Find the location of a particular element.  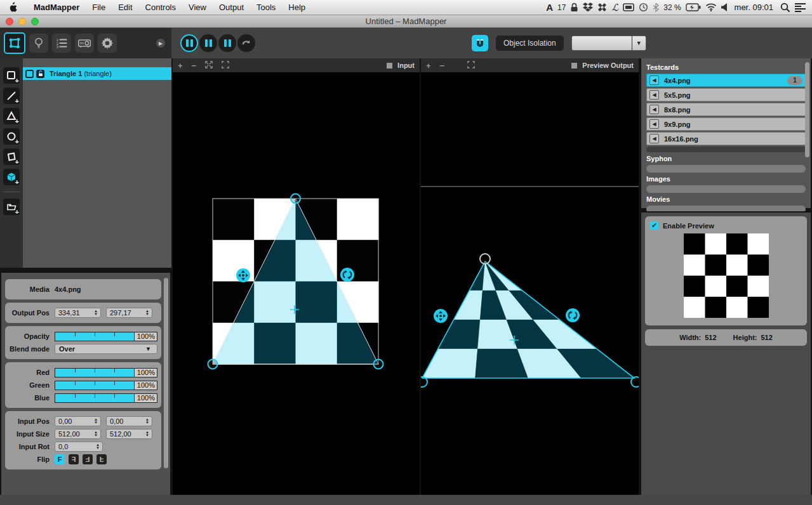

battery-percent: 32 % is located at coordinates (672, 8).